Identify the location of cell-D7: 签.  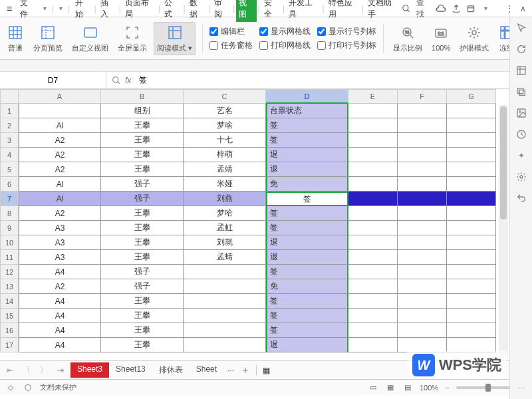
(307, 199).